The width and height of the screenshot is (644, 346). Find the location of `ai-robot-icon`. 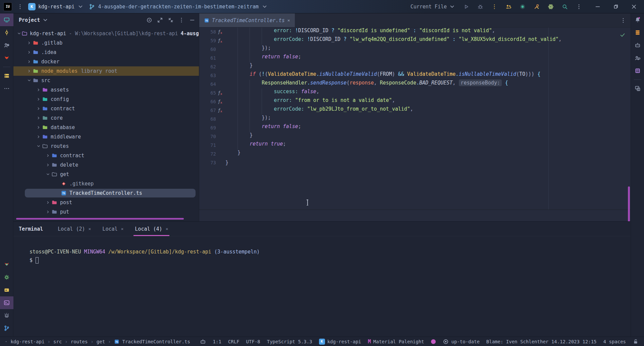

ai-robot-icon is located at coordinates (203, 342).